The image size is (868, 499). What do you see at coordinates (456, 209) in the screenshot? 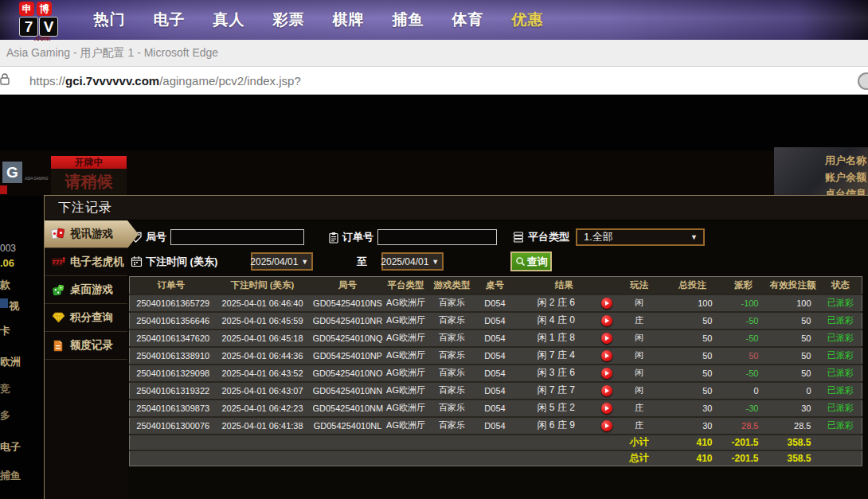
I see `panel-title-bar: 下注记录` at bounding box center [456, 209].